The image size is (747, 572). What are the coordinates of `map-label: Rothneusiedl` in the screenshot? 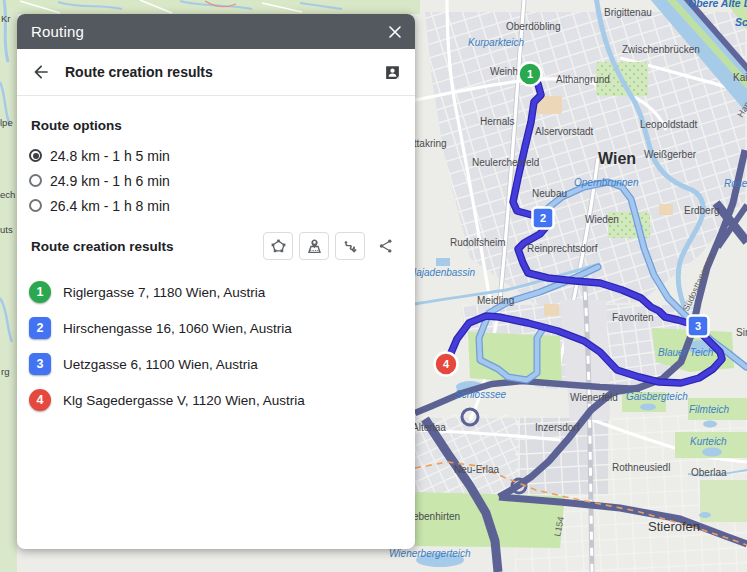 It's located at (641, 468).